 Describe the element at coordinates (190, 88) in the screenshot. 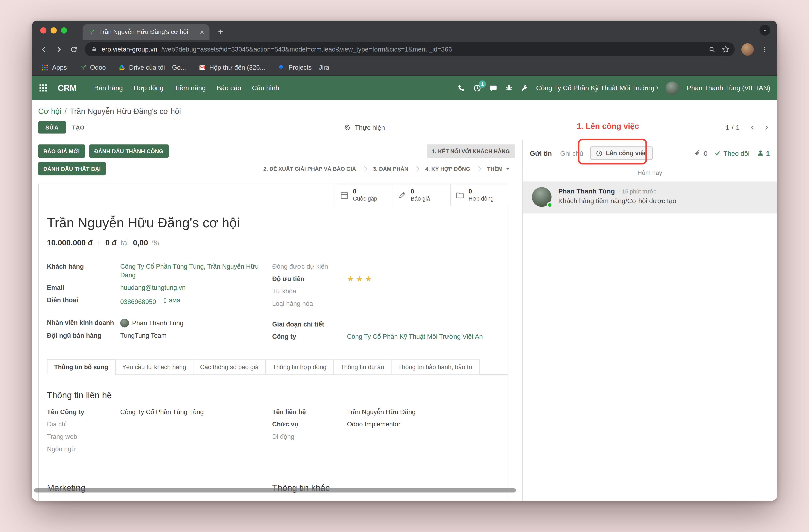

I see `menu-tiem-nang: Tiềm năng` at that location.